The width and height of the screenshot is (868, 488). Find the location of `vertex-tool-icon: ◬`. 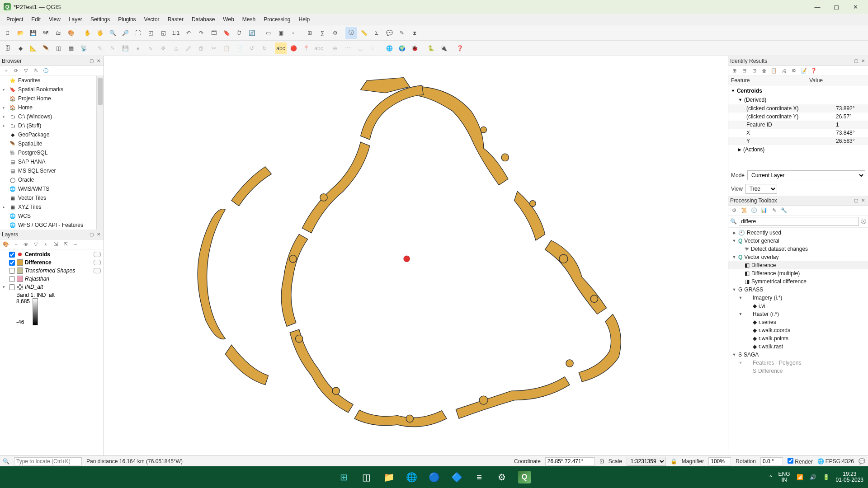

vertex-tool-icon: ◬ is located at coordinates (176, 48).